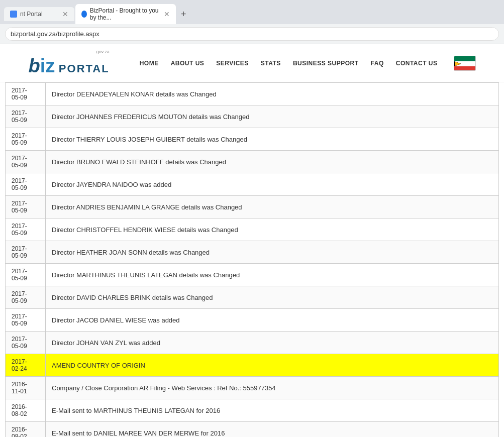 This screenshot has height=437, width=504. Describe the element at coordinates (252, 320) in the screenshot. I see `table-row: 2017- 05-09Director JACOB DANIEL WIESE w…` at that location.